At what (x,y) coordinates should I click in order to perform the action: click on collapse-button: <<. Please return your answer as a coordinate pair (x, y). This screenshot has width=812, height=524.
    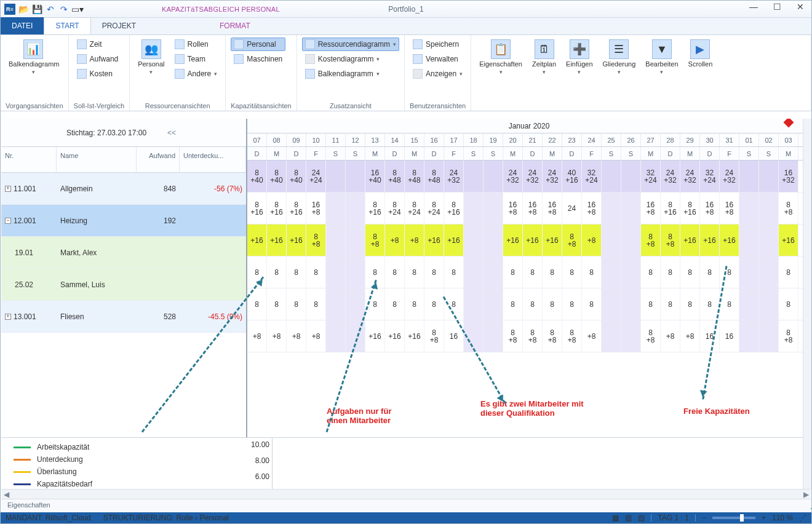
    Looking at the image, I should click on (172, 133).